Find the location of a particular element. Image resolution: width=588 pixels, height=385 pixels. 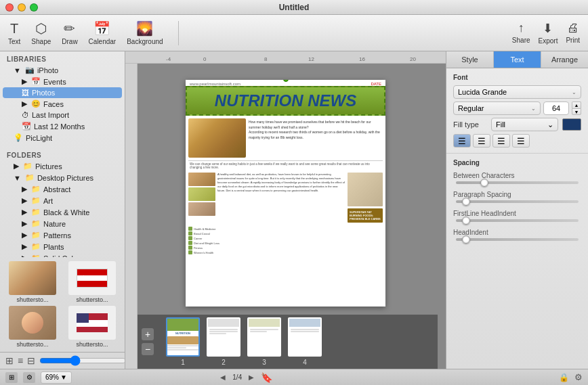

photos-icon: 🖼 is located at coordinates (26, 93).